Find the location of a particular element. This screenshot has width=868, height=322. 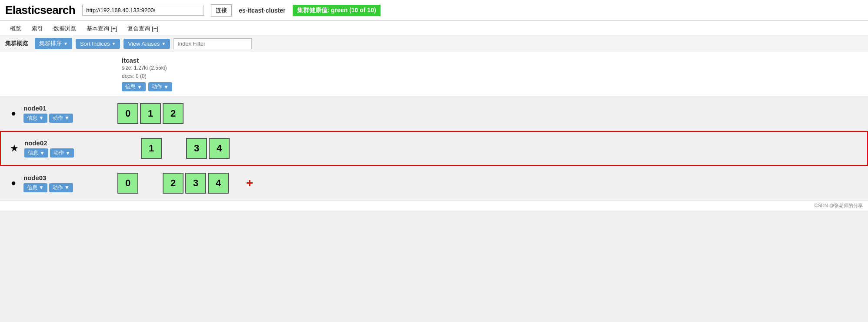

node01-info-button: 信息 ▼ is located at coordinates (36, 118).